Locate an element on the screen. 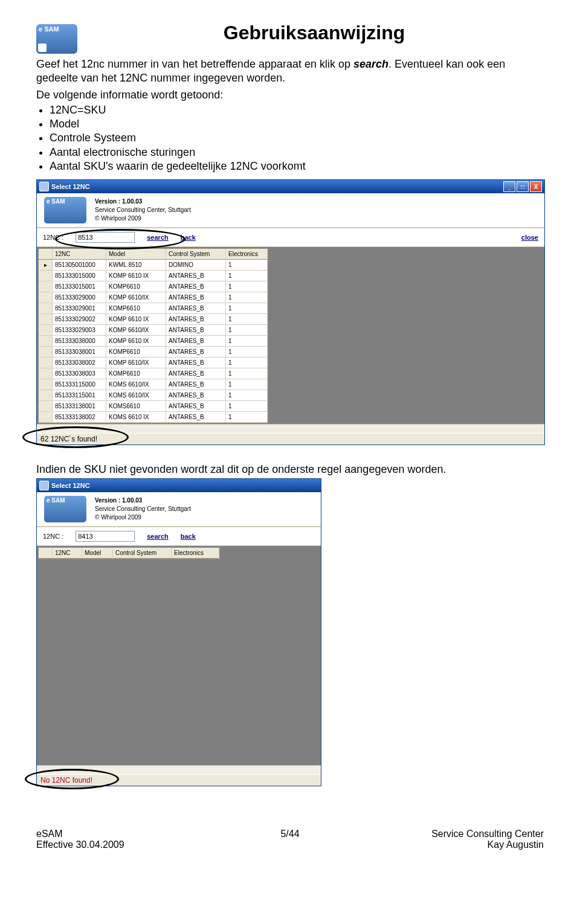 The image size is (580, 924). maximize-button: □ is located at coordinates (523, 187).